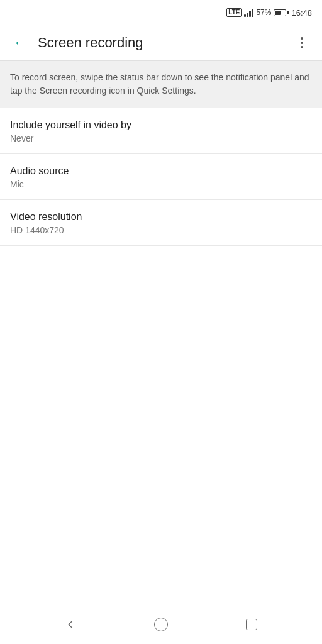 The image size is (322, 644). I want to click on settings-item-audio-source: Audio source Mic, so click(161, 177).